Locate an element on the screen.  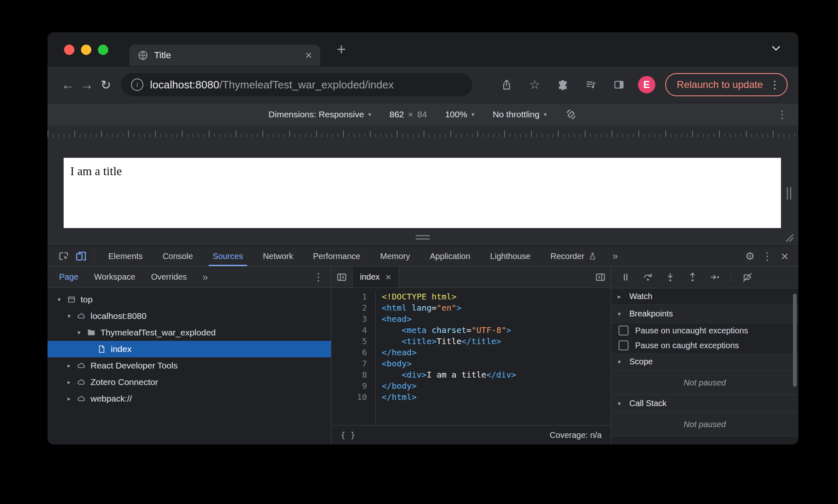
profile-avatar: E is located at coordinates (647, 85).